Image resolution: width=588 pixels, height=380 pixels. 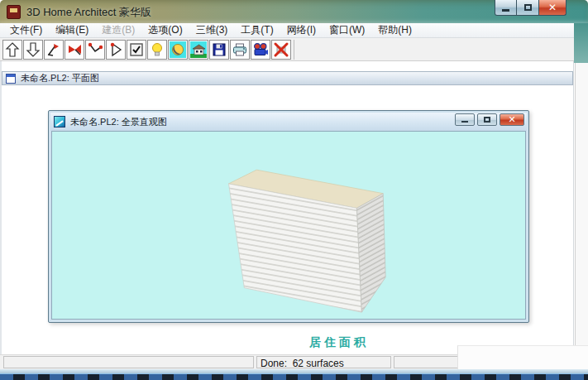 I want to click on options-check-button, so click(x=136, y=50).